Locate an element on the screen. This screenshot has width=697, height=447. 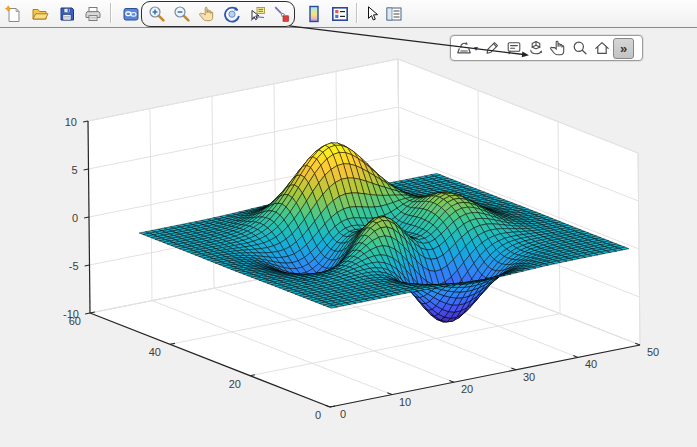
data-tips-icon is located at coordinates (514, 48).